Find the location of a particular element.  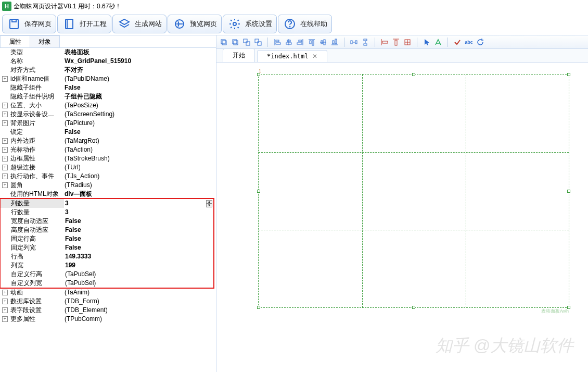

prop-value: (TDB_Form) is located at coordinates (139, 301).